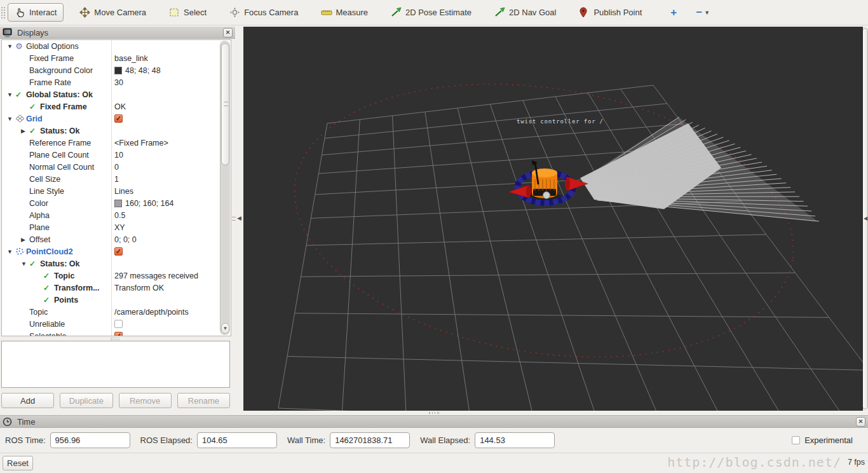 Image resolution: width=868 pixels, height=473 pixels. What do you see at coordinates (822, 440) in the screenshot?
I see `experimental-toggle: Experimental` at bounding box center [822, 440].